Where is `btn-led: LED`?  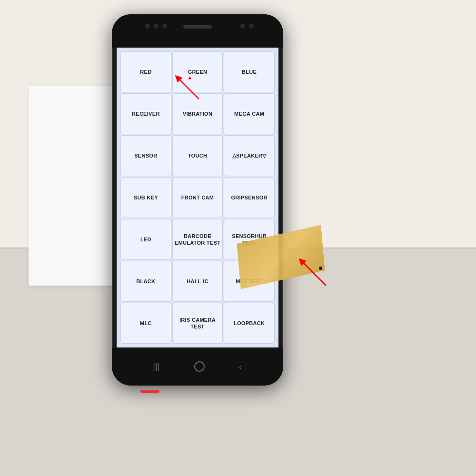 btn-led: LED is located at coordinates (146, 239).